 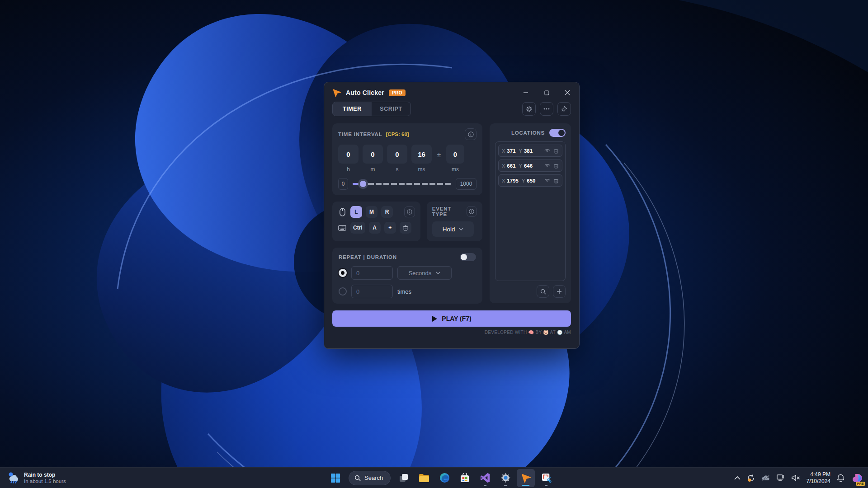 What do you see at coordinates (397, 154) in the screenshot?
I see `seconds-input: 0` at bounding box center [397, 154].